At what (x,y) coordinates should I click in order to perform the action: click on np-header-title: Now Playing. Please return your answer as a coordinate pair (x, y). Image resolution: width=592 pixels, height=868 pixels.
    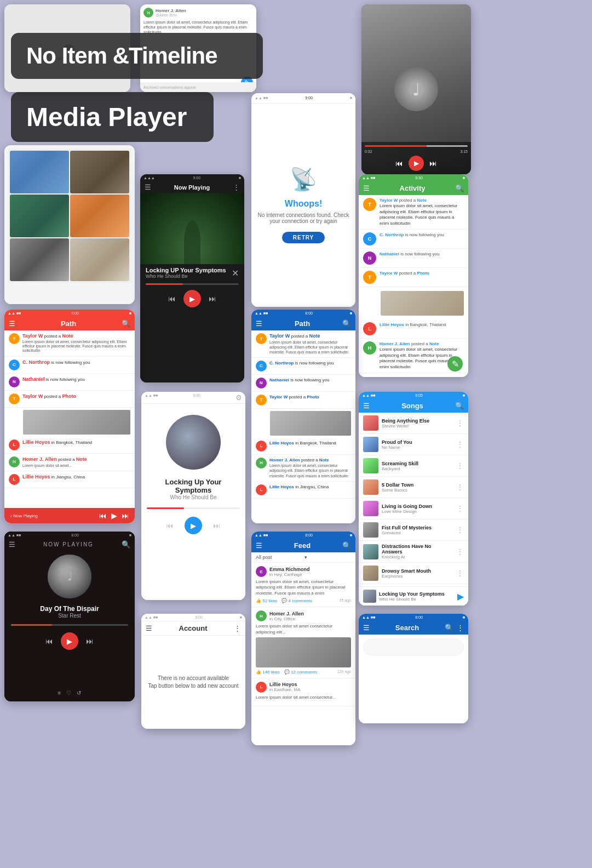
    Looking at the image, I should click on (192, 187).